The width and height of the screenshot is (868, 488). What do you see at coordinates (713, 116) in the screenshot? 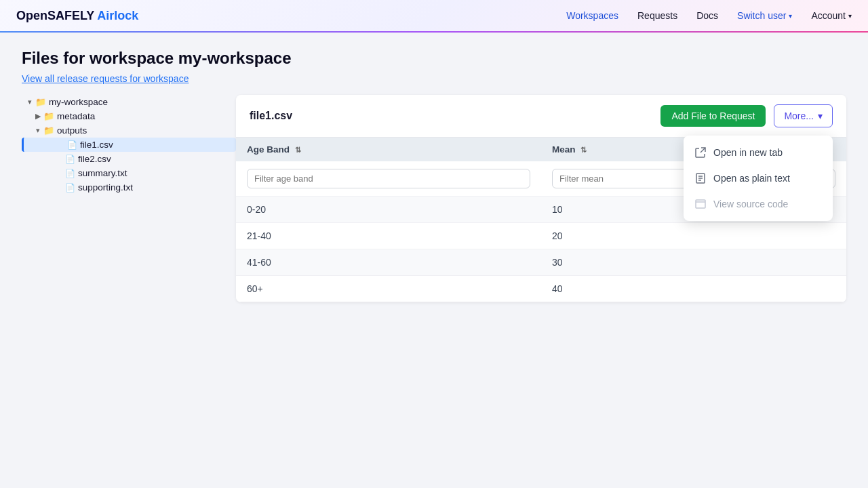
I see `add-file-to-request-button: Add File to Request` at bounding box center [713, 116].